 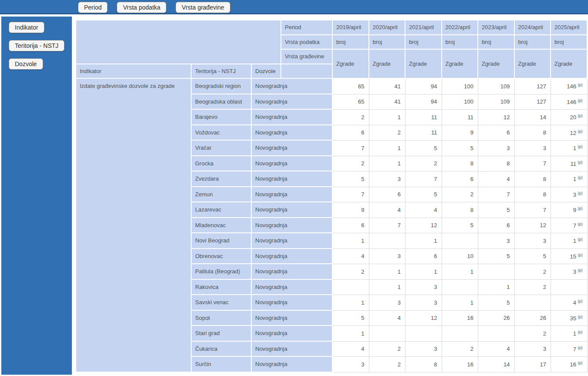 What do you see at coordinates (533, 365) in the screenshot?
I see `value-cell: 17` at bounding box center [533, 365].